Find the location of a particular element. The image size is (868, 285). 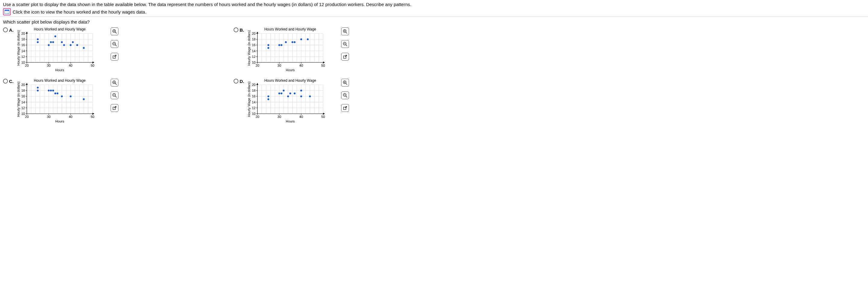

choice-label-b: B. is located at coordinates (242, 30).